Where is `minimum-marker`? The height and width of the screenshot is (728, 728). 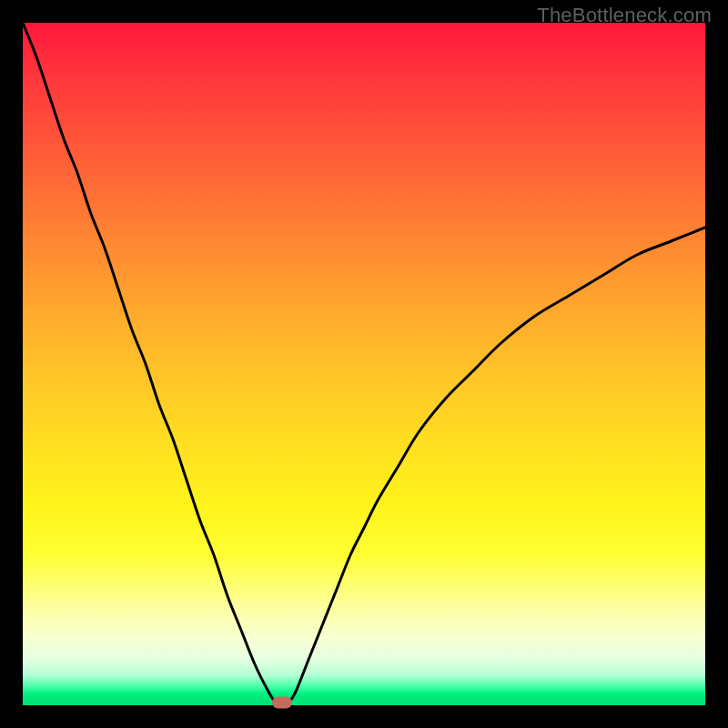 minimum-marker is located at coordinates (282, 703).